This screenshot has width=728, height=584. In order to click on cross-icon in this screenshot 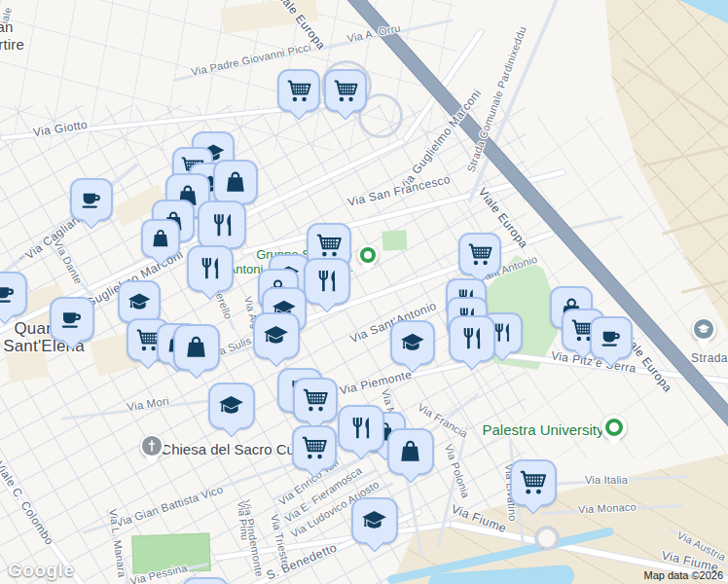, I will do `click(152, 446)`.